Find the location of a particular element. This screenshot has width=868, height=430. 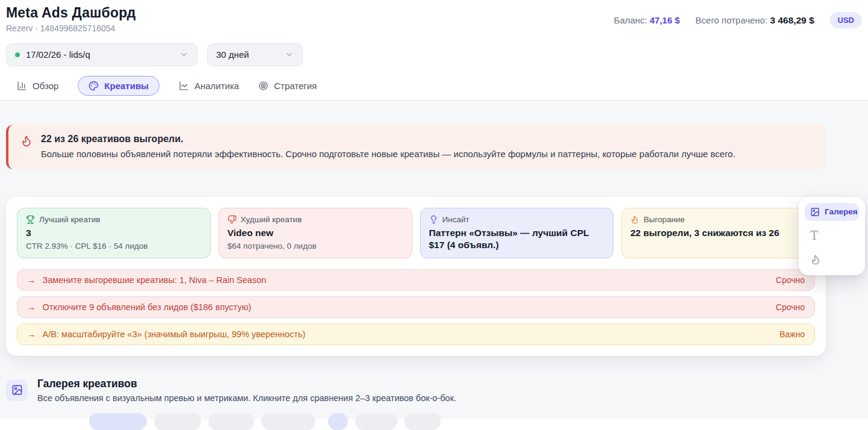

tab-creatives: Креативы is located at coordinates (119, 86).